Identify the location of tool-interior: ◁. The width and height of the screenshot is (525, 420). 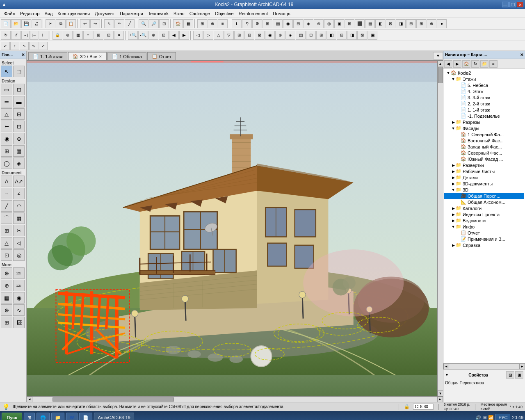
(19, 243).